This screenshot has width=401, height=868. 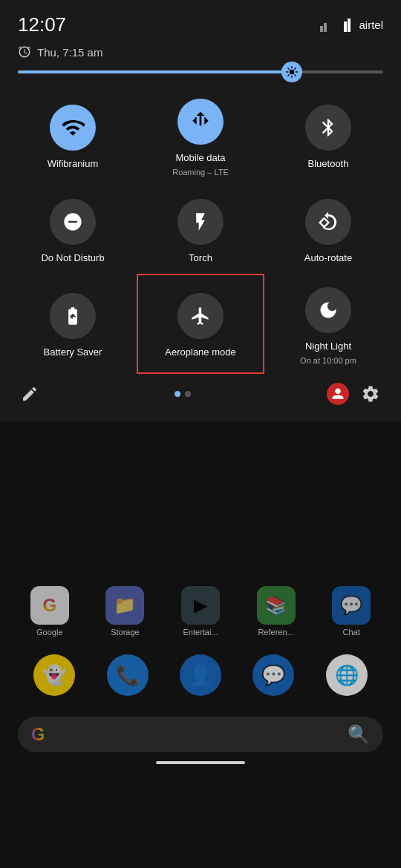 I want to click on status-right: airtel, so click(x=352, y=25).